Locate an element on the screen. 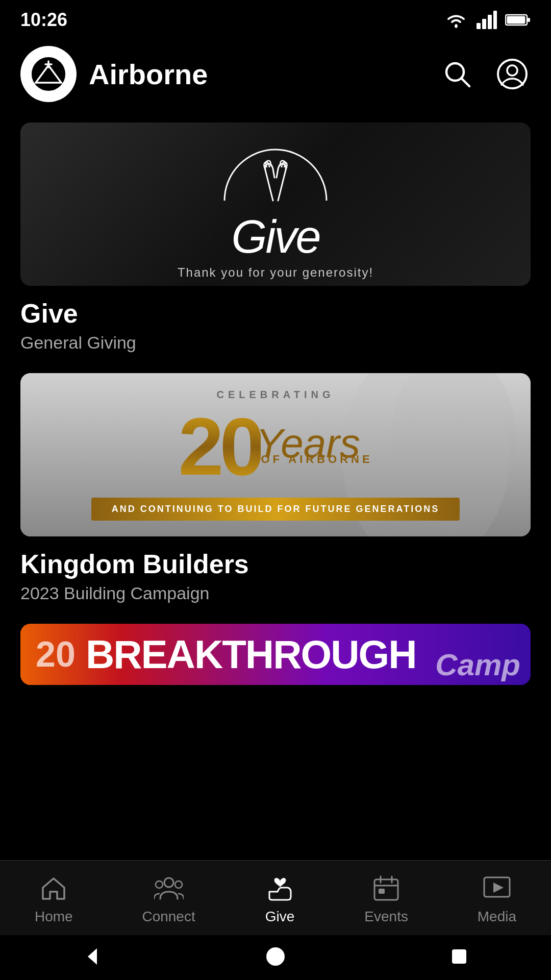  nav-recent-button is located at coordinates (459, 957).